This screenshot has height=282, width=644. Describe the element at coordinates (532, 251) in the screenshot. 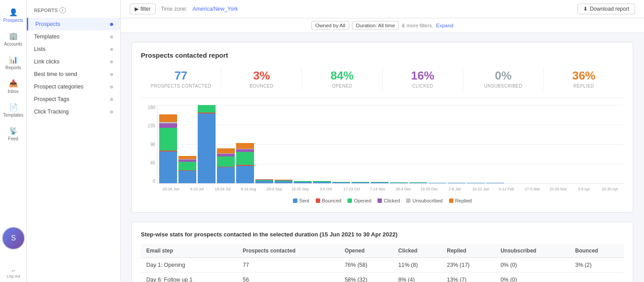

I see `col-unsubscribed: Unsubscribed` at that location.